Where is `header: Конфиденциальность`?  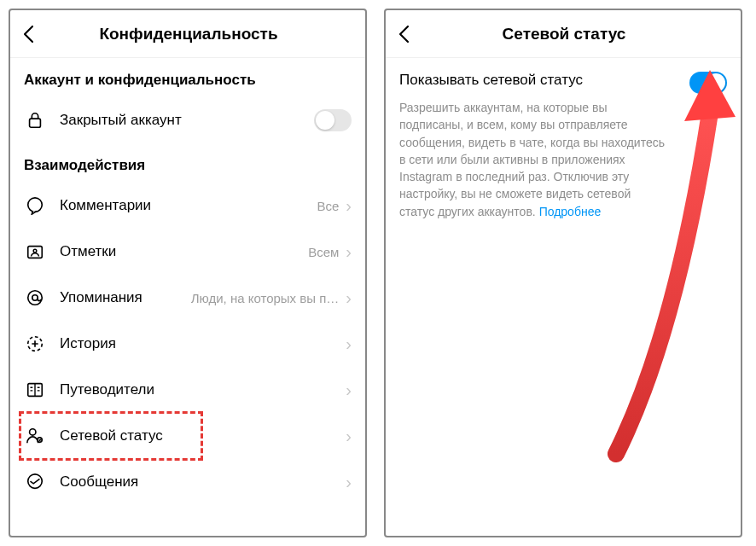
header: Конфиденциальность is located at coordinates (188, 34).